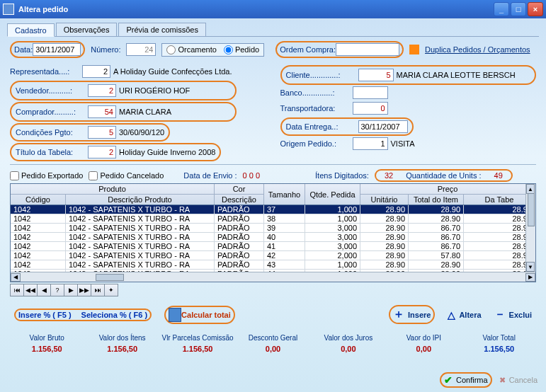 The height and width of the screenshot is (392, 546). What do you see at coordinates (370, 144) in the screenshot?
I see `origem-id` at bounding box center [370, 144].